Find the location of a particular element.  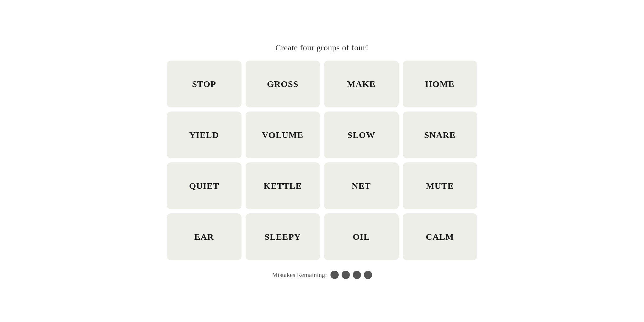

card-make: MAKE is located at coordinates (361, 84).